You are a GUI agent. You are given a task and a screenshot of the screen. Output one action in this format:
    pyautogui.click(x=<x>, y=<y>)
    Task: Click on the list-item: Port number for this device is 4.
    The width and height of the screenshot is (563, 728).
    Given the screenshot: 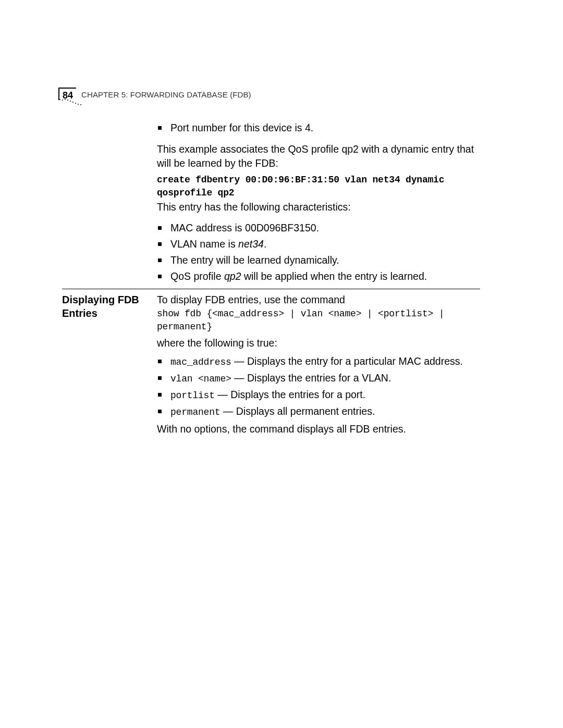 What is the action you would take?
    pyautogui.click(x=319, y=128)
    